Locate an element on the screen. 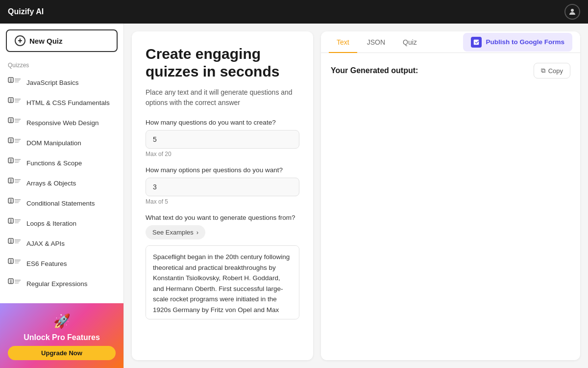  sidebar-item-dom: DOM Manipulation is located at coordinates (62, 143).